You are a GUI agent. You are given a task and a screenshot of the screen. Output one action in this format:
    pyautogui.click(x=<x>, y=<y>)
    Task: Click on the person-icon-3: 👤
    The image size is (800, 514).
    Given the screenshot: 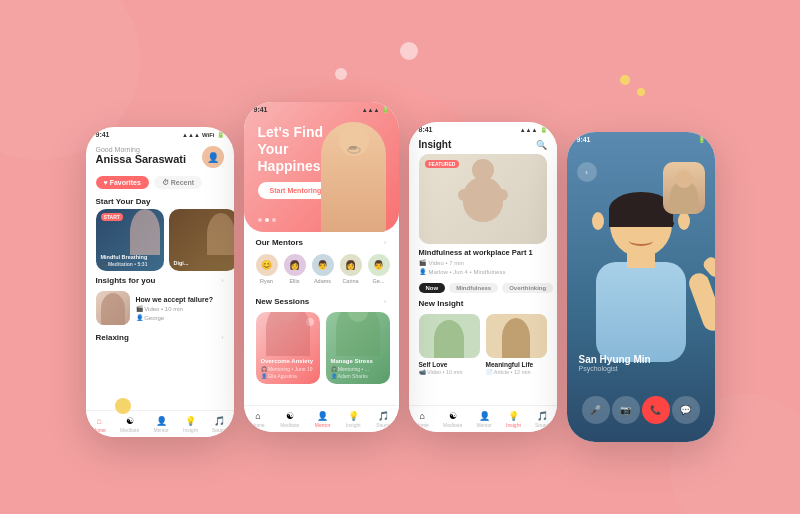 What is the action you would take?
    pyautogui.click(x=422, y=272)
    